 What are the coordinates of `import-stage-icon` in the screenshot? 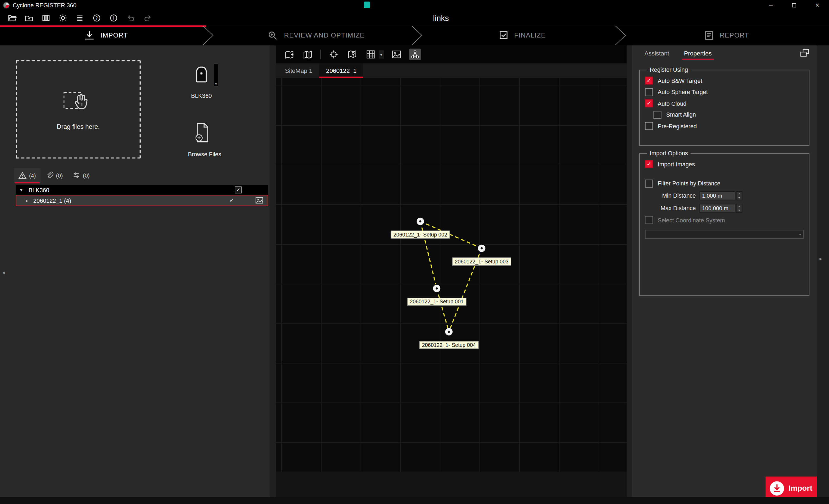 It's located at (89, 36).